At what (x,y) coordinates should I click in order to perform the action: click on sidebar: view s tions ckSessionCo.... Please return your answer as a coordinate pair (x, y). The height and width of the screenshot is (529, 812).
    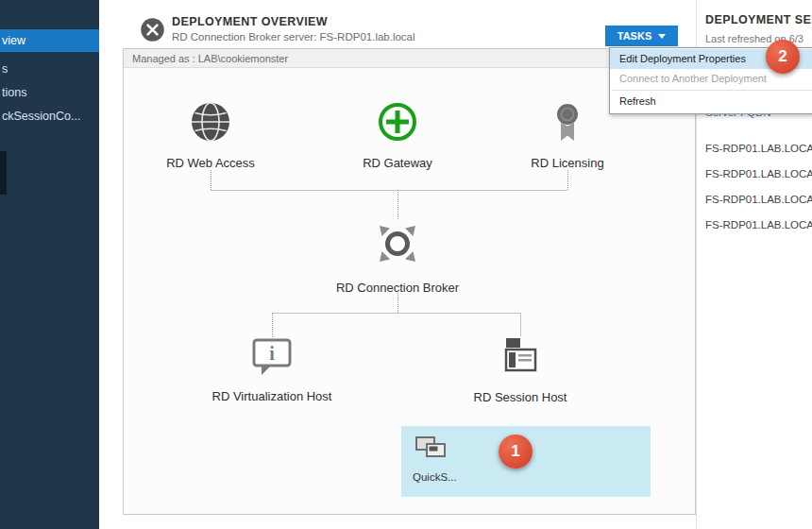
    Looking at the image, I should click on (49, 264).